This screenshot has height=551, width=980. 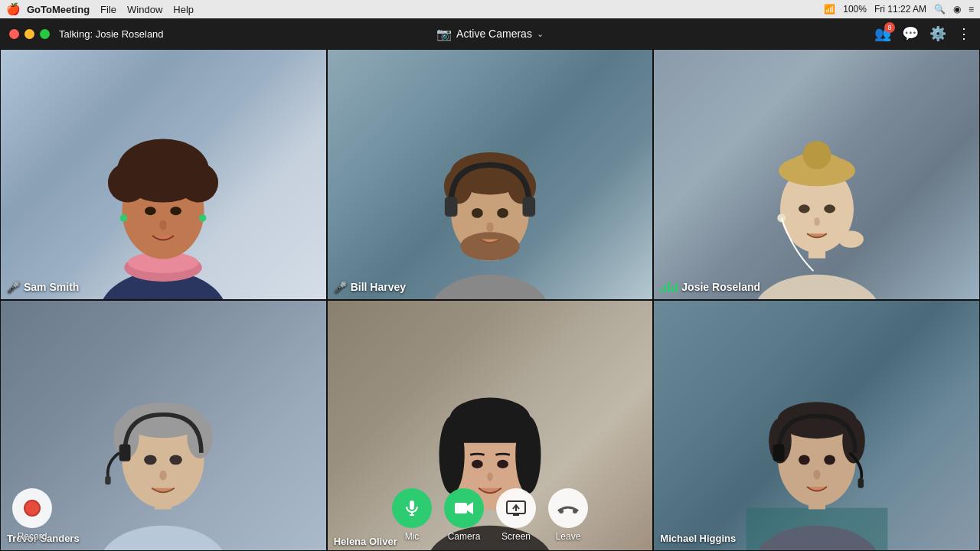 I want to click on titlebar-actions: 👥 8 💬 ⚙️ ⋮, so click(x=923, y=34).